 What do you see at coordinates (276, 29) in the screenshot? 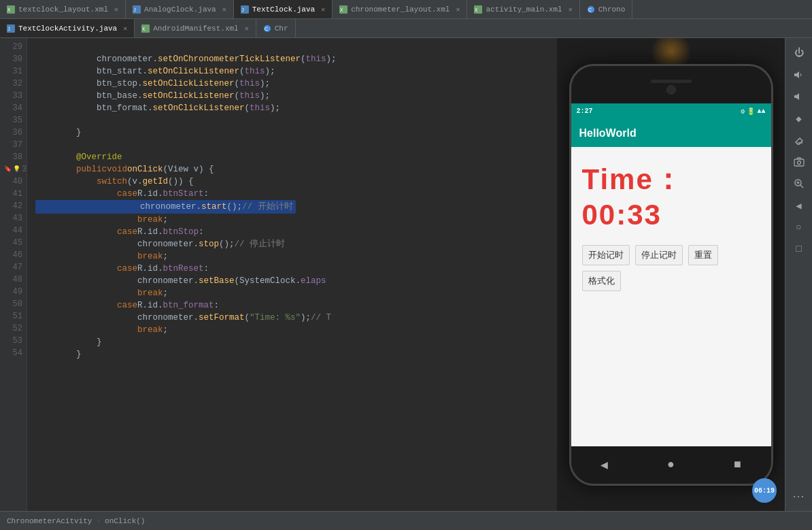
I see `tab-chr: C Chr` at bounding box center [276, 29].